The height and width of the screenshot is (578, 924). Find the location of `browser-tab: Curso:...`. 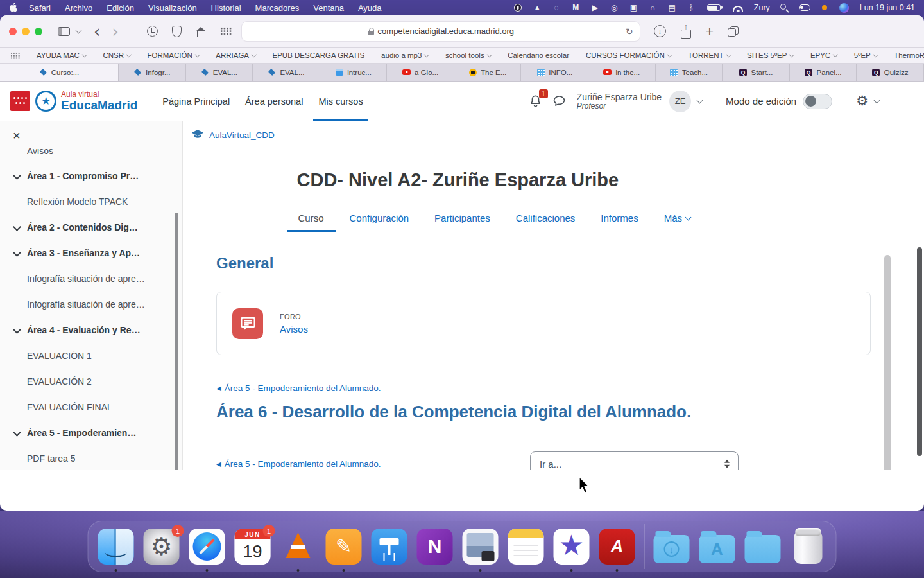

browser-tab: Curso:... is located at coordinates (59, 72).